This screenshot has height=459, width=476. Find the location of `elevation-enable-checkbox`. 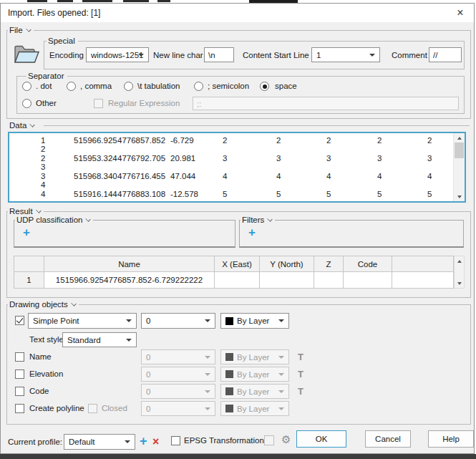

elevation-enable-checkbox is located at coordinates (20, 374).